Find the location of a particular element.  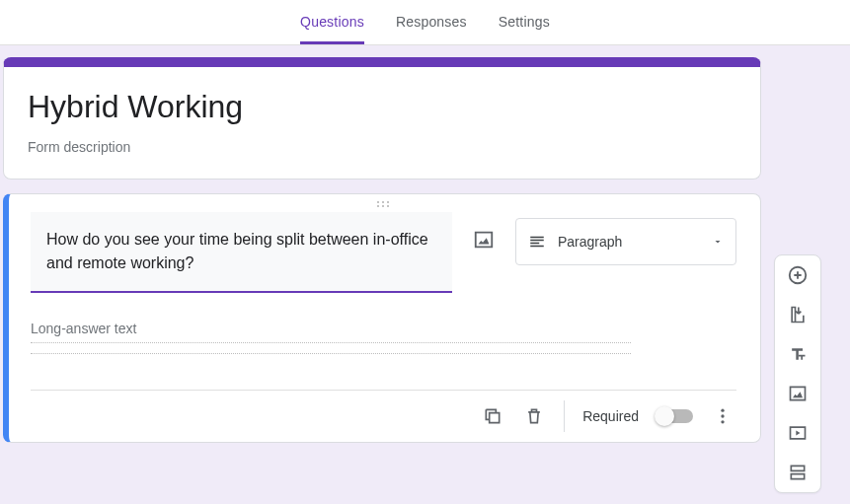

question-text-input: How do you see your time being split bet… is located at coordinates (241, 252).